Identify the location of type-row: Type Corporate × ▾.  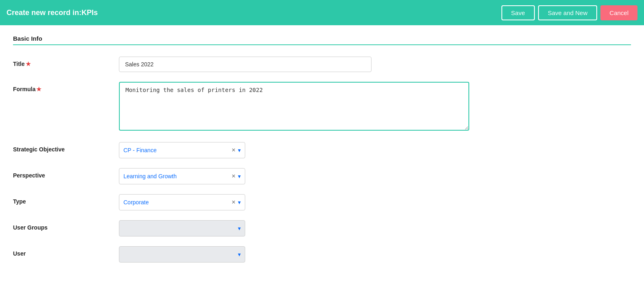
(322, 202).